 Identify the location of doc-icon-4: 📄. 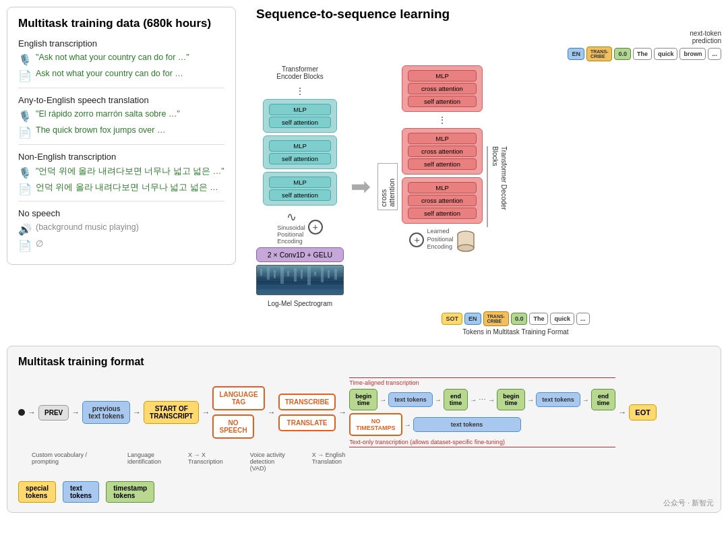
(25, 245).